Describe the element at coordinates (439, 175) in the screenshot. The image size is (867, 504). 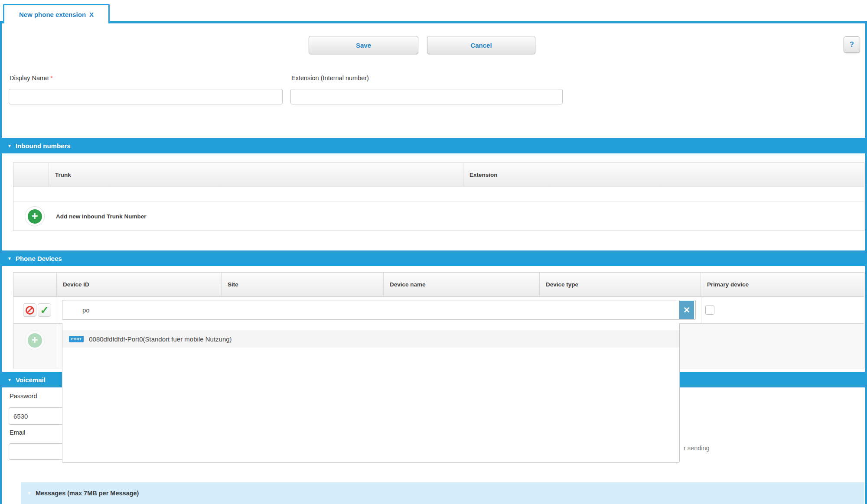
I see `inbound-table-header: Trunk Extension` at that location.